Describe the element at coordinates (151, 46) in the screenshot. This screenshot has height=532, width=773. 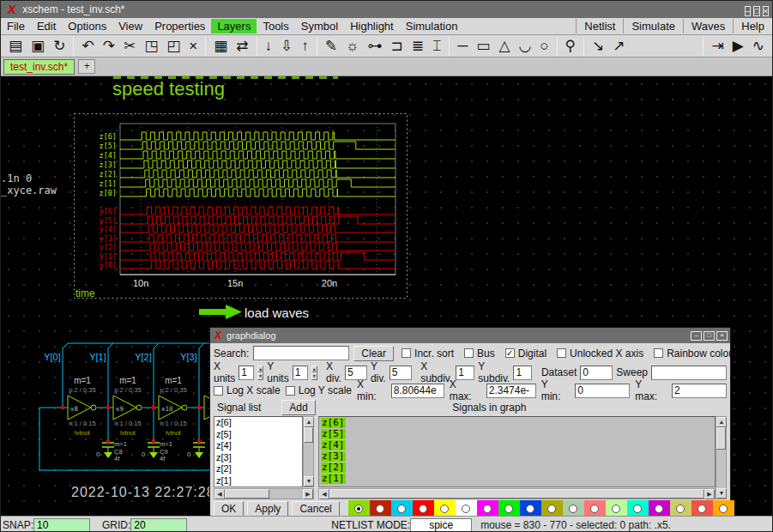
I see `copy-icon: ◳` at that location.